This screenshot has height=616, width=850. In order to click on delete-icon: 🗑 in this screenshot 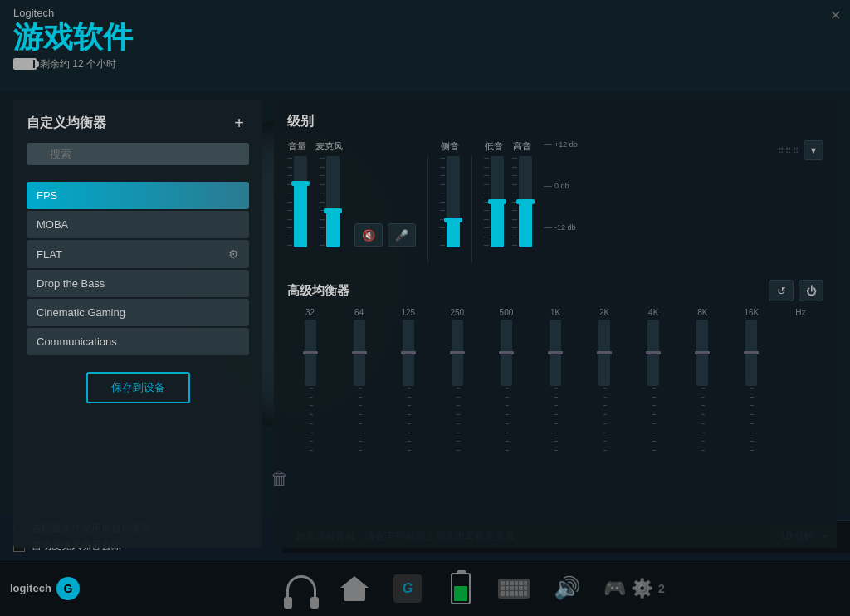, I will do `click(280, 479)`.